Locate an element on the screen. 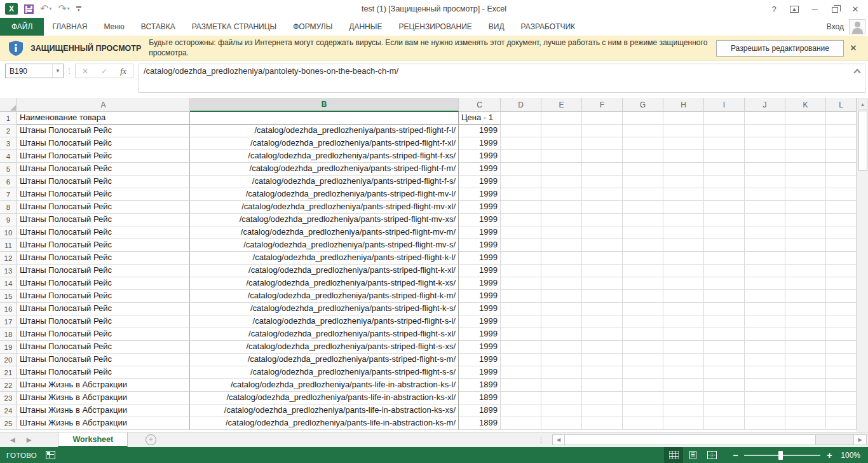 The height and width of the screenshot is (463, 868). cell-B13: /catalog/odezhda_predlozheniya/pants-str… is located at coordinates (324, 271).